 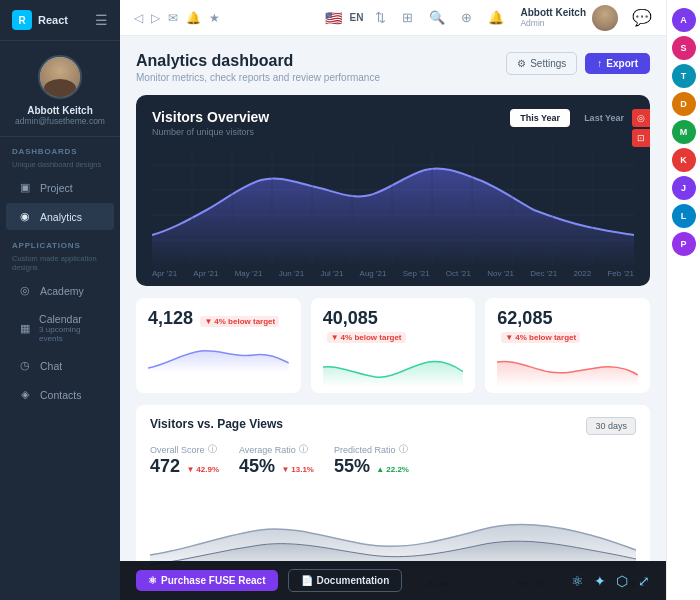 I want to click on visitors-title-area: Visitors Overview Number of unique visit…, so click(x=210, y=123).